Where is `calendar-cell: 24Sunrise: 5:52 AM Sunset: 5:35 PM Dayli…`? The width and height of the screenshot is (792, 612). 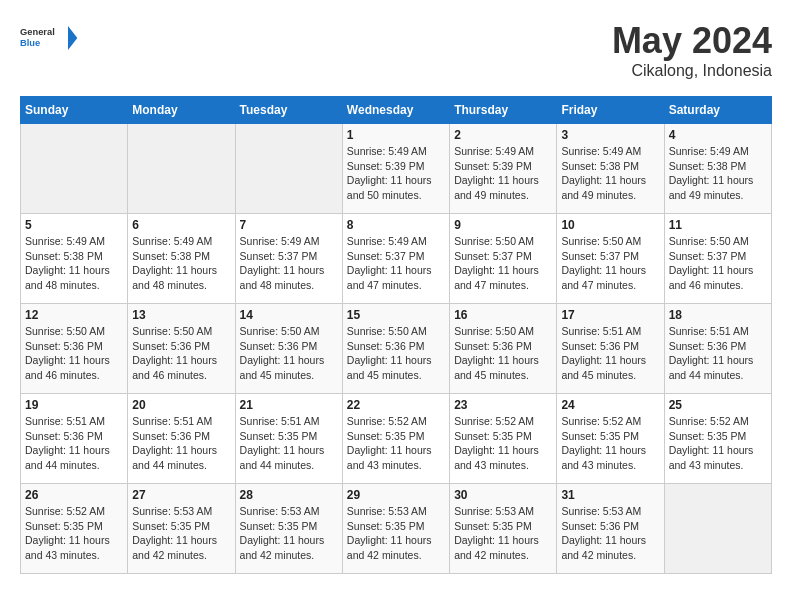 calendar-cell: 24Sunrise: 5:52 AM Sunset: 5:35 PM Dayli… is located at coordinates (610, 439).